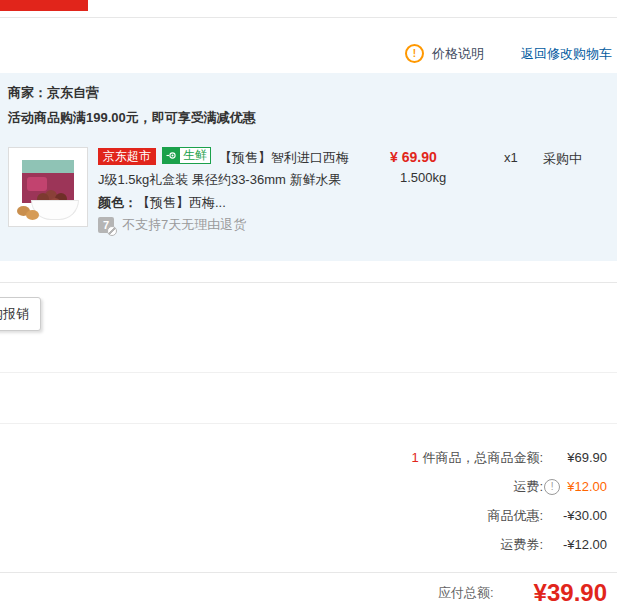 Image resolution: width=617 pixels, height=612 pixels. What do you see at coordinates (44, 6) in the screenshot?
I see `clipped-red-header-fragment` at bounding box center [44, 6].